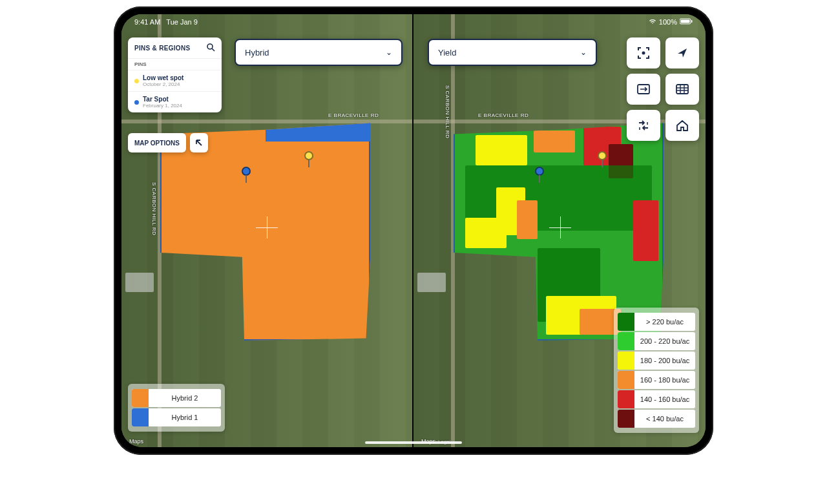 This screenshot has width=827, height=504. Describe the element at coordinates (163, 84) in the screenshot. I see `pin-item-date: October 2, 2024` at that location.